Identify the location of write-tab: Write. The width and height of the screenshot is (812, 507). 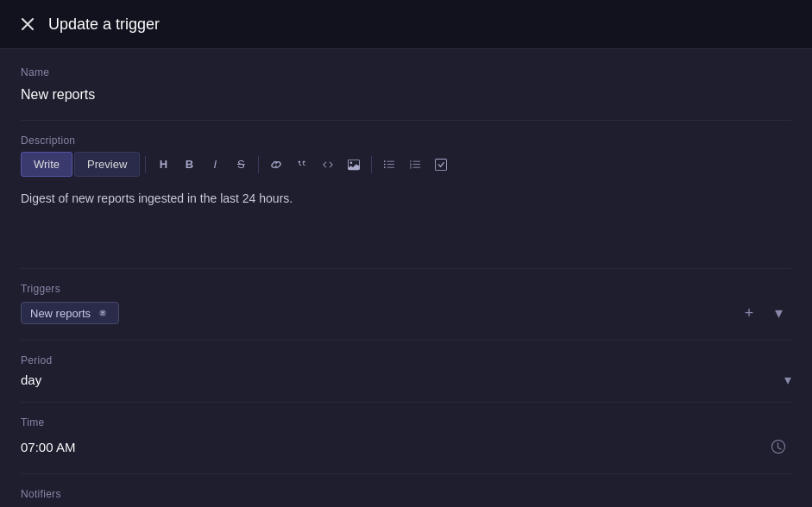
(47, 164).